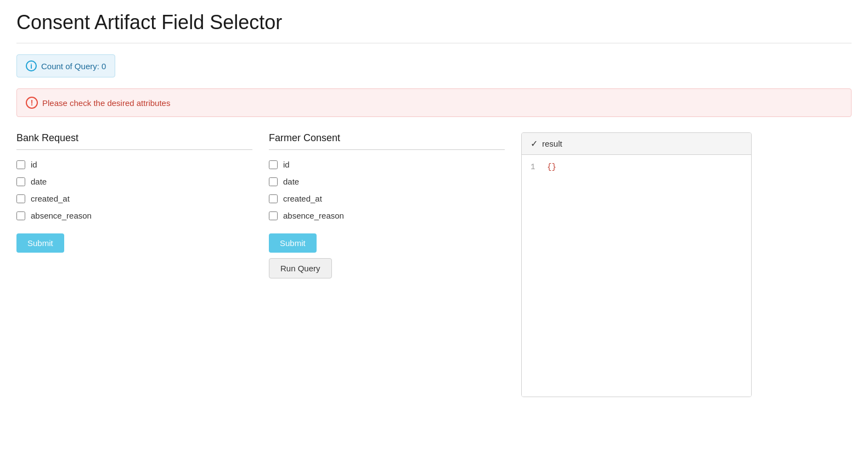  Describe the element at coordinates (387, 138) in the screenshot. I see `farmer-consent-title: Farmer Consent` at that location.